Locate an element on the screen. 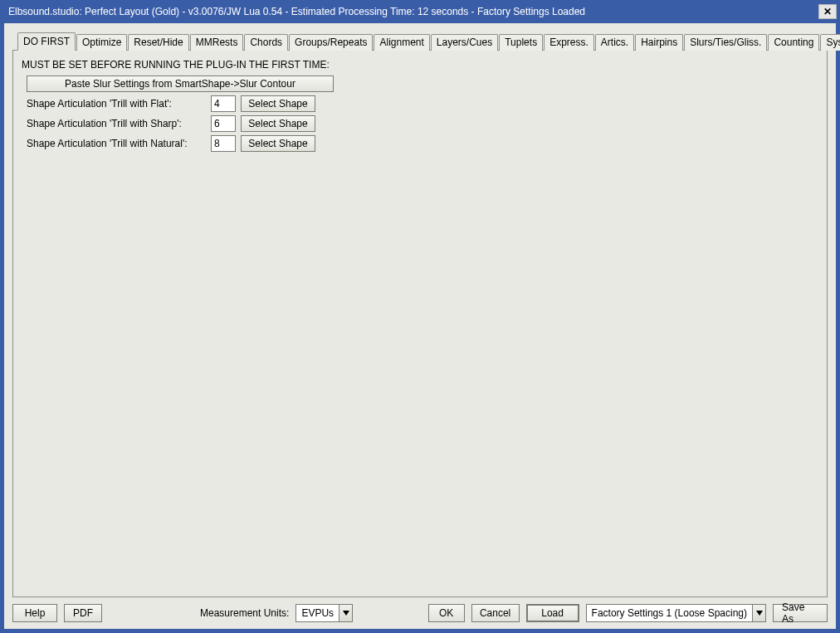  measurement-units-label: Measurement Units: is located at coordinates (244, 613).